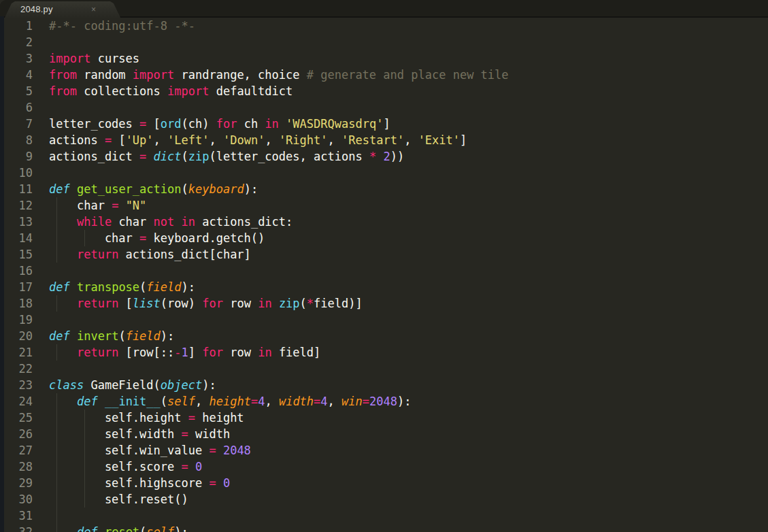  I want to click on code-text: self.width = width, so click(400, 434).